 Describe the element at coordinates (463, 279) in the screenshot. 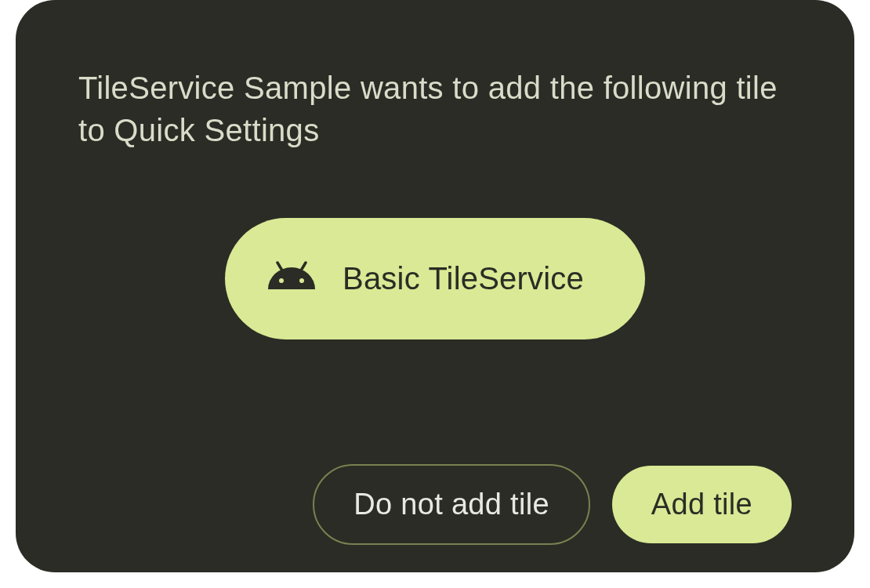

I see `tile-label: Basic TileService` at that location.